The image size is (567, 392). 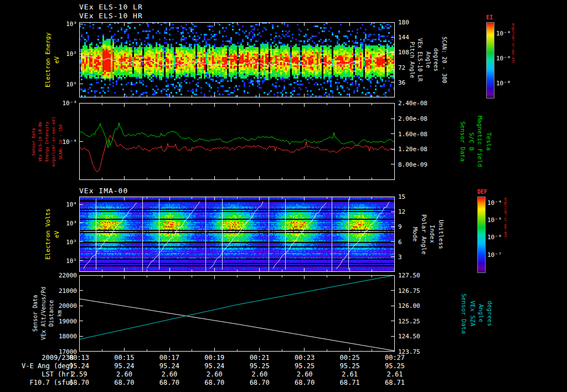 What do you see at coordinates (404, 52) in the screenshot?
I see `y2-axis-tick-label: 108` at bounding box center [404, 52].